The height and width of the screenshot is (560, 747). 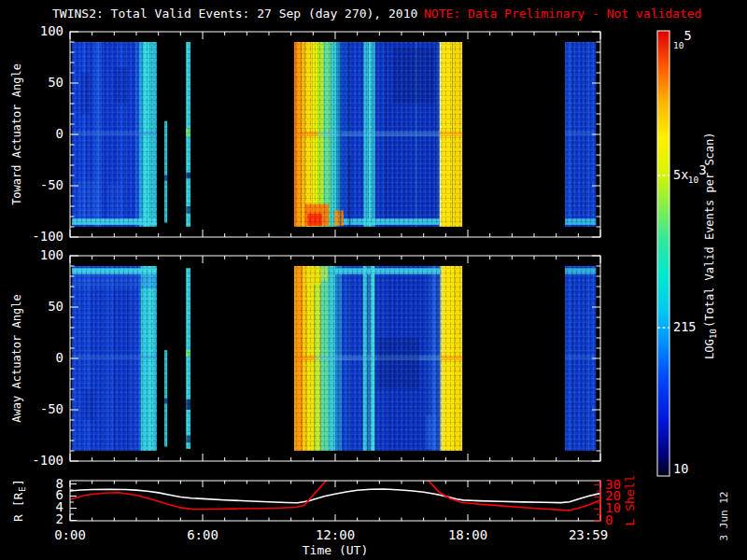 I want to click on x-tick-label: 23:59, so click(x=588, y=535).